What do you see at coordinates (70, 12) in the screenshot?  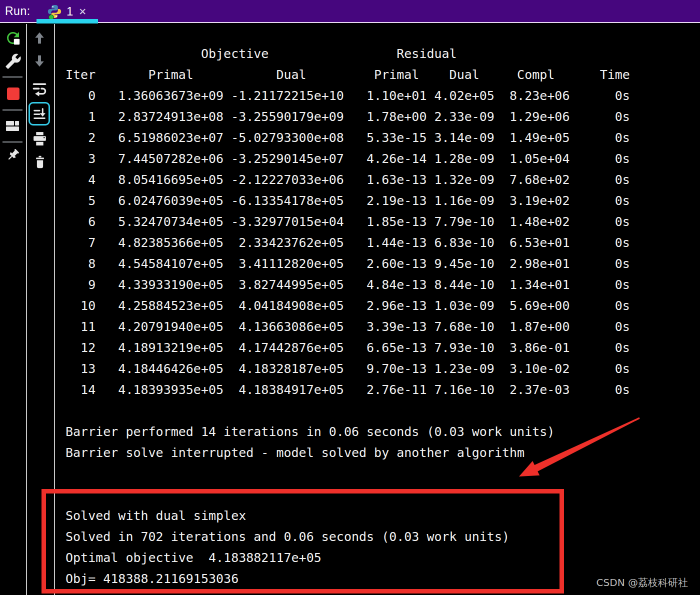 I see `tab-label: 1` at bounding box center [70, 12].